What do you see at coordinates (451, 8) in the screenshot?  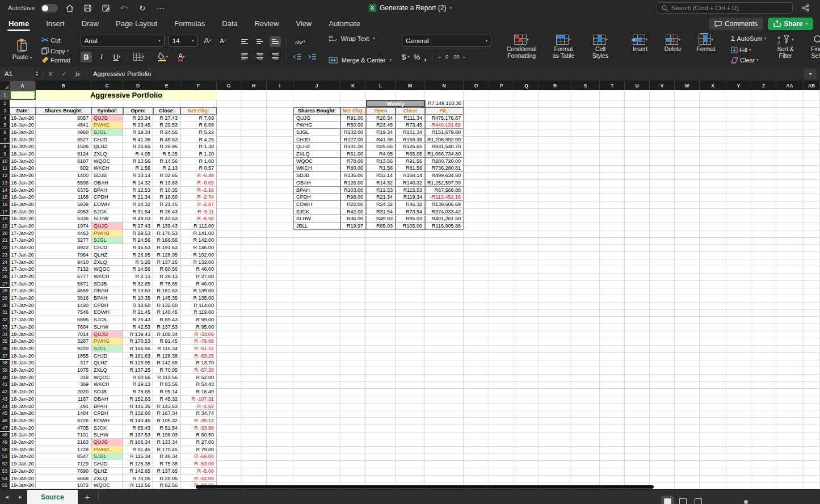 I see `doc-title-chevron-icon: ▾` at bounding box center [451, 8].